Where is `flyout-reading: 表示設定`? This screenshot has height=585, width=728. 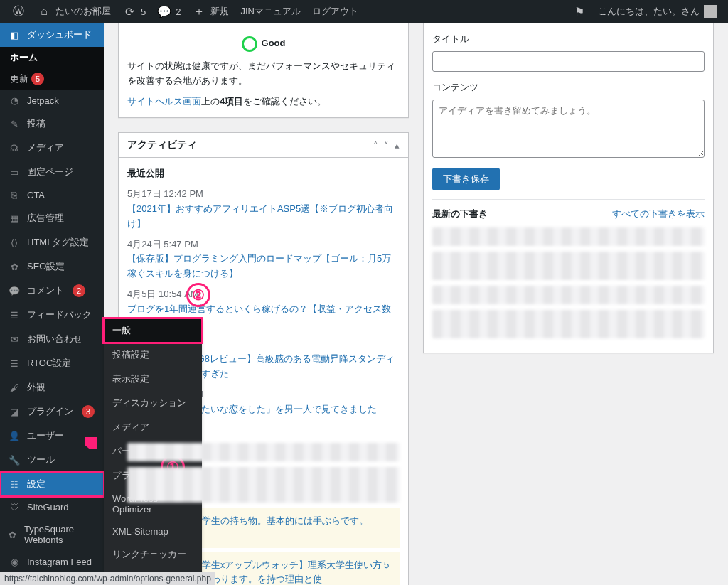 flyout-reading: 表示設定 is located at coordinates (153, 379).